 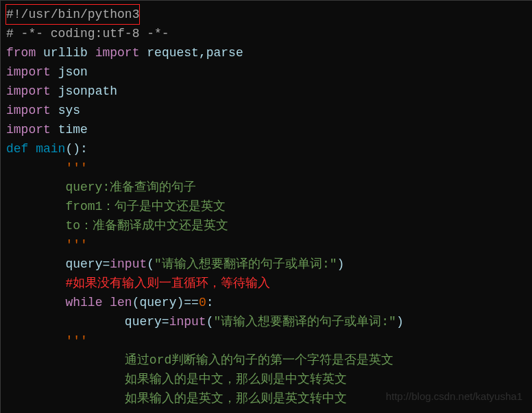 I want to click on import-names: request,parse, so click(x=195, y=53).